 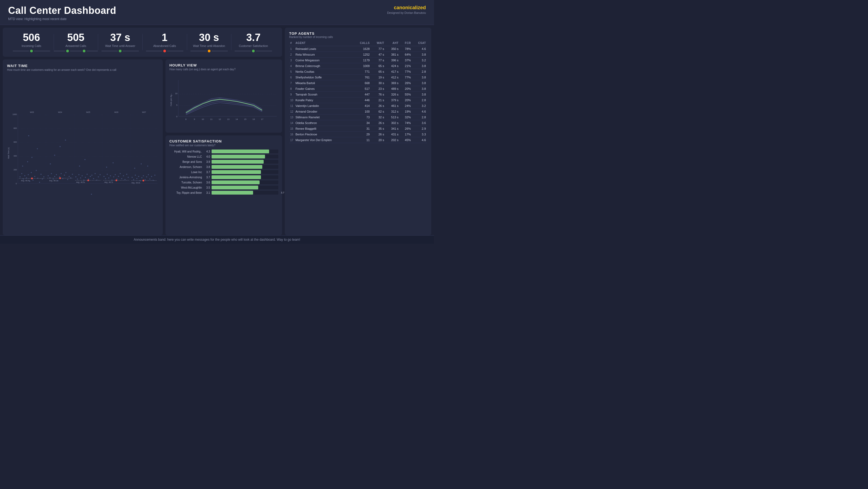 I want to click on brand-ized: ized, so click(x=421, y=7).